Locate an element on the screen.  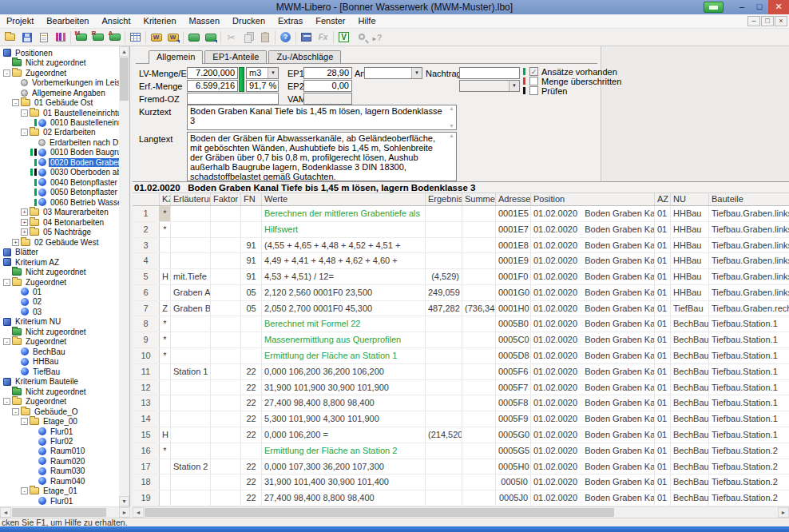
tab-zu-abschlaege: Zu-/Abschläge is located at coordinates (305, 57).